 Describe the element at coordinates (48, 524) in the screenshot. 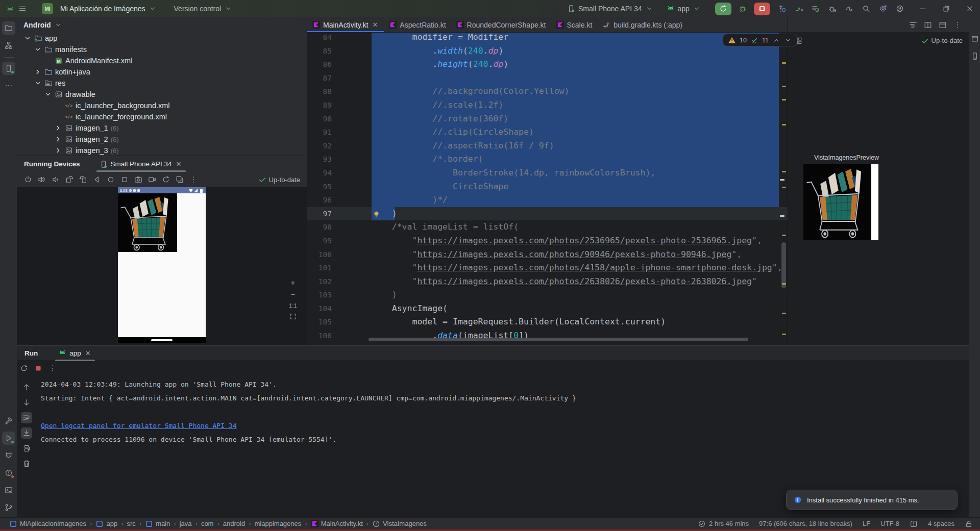

I see `breadcrumb-item: MiAplicacionImagenes` at that location.